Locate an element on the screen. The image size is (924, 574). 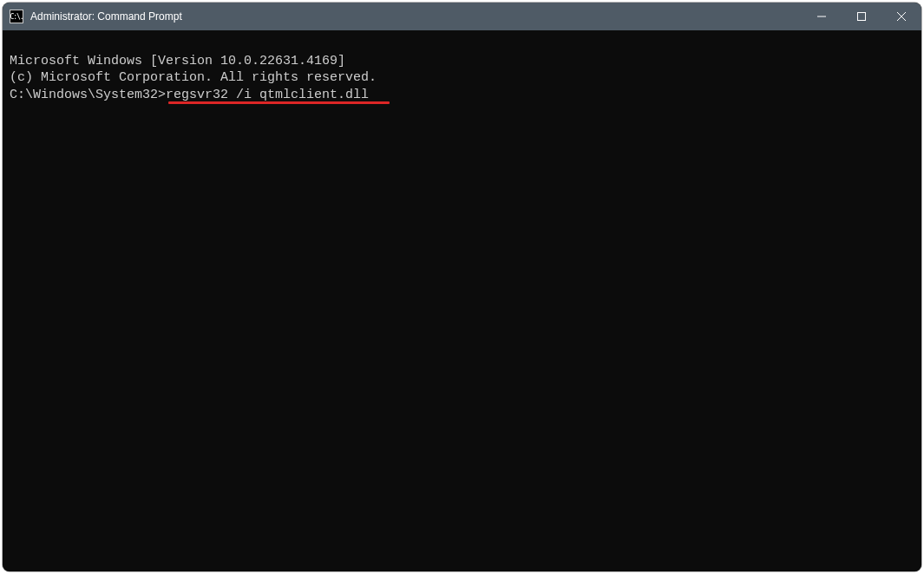
close-icon is located at coordinates (901, 16).